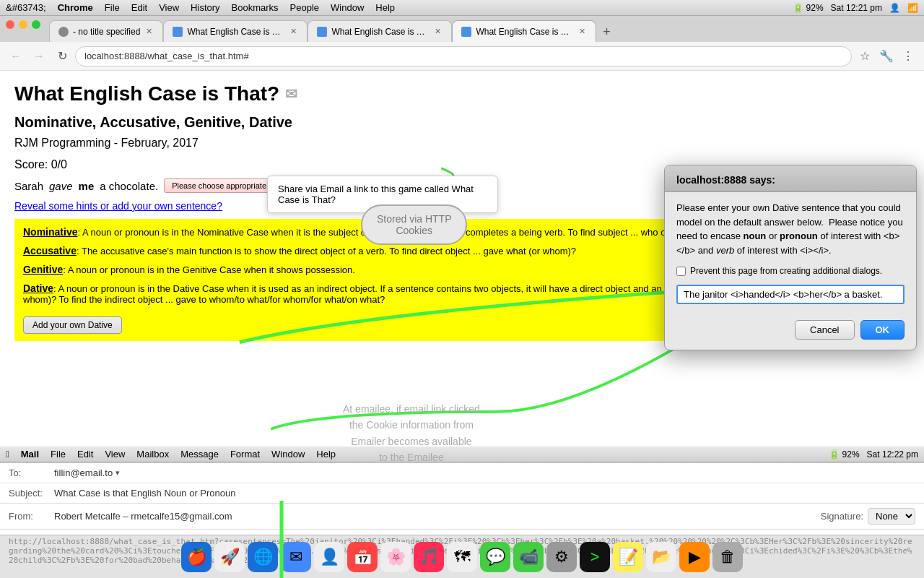 The width and height of the screenshot is (924, 578). Describe the element at coordinates (235, 31) in the screenshot. I see `tab-2: What English Case is That? - N... ✕` at that location.